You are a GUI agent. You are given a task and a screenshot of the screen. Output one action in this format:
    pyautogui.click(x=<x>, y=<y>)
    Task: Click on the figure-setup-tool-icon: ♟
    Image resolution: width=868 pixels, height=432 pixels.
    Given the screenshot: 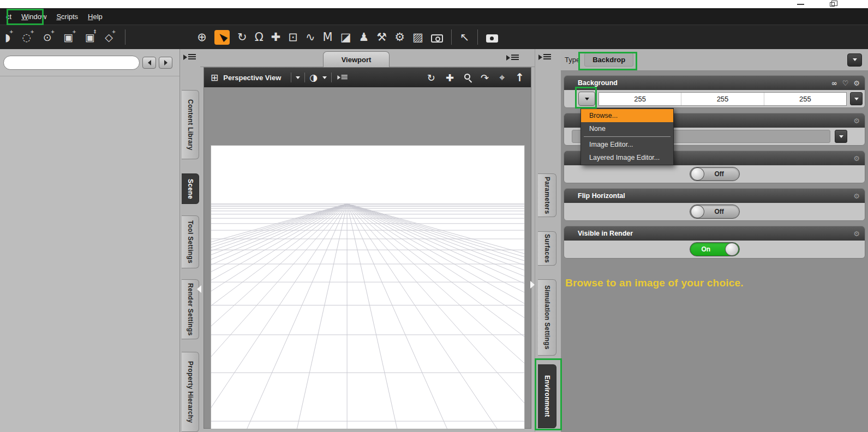 What is the action you would take?
    pyautogui.click(x=364, y=37)
    